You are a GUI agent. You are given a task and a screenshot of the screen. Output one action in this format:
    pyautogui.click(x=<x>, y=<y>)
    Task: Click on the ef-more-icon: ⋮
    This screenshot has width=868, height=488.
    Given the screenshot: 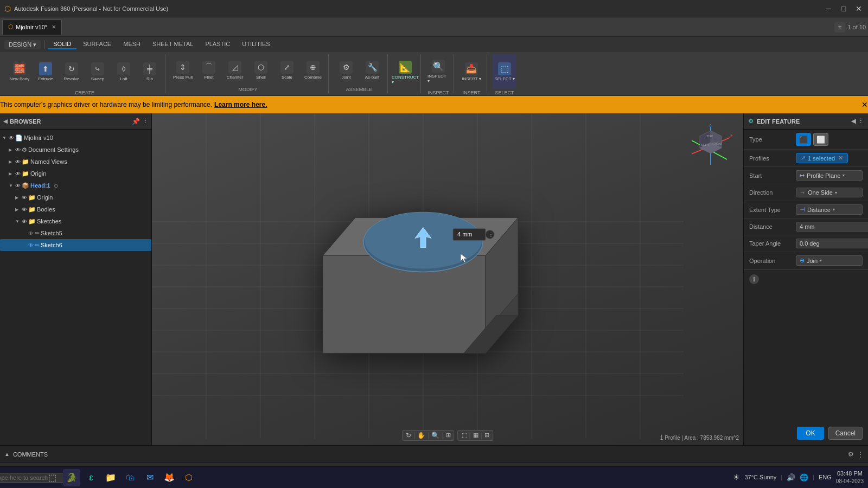 What is the action you would take?
    pyautogui.click(x=860, y=121)
    